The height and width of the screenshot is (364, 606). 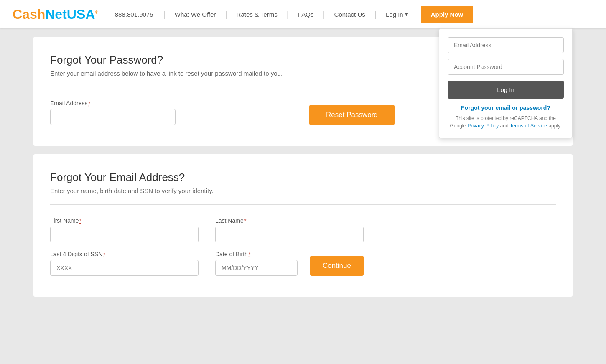 What do you see at coordinates (134, 14) in the screenshot?
I see `phone-number: 888.801.9075` at bounding box center [134, 14].